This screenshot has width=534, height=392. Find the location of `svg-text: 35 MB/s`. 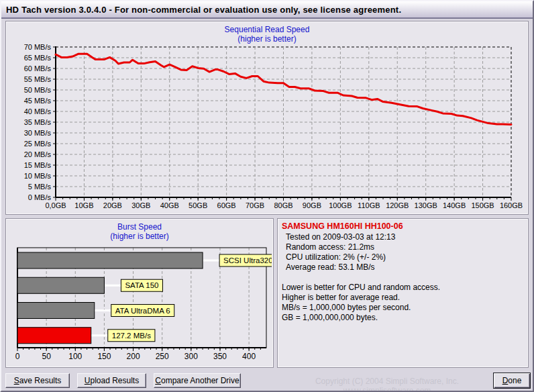

svg-text: 35 MB/s is located at coordinates (38, 122).